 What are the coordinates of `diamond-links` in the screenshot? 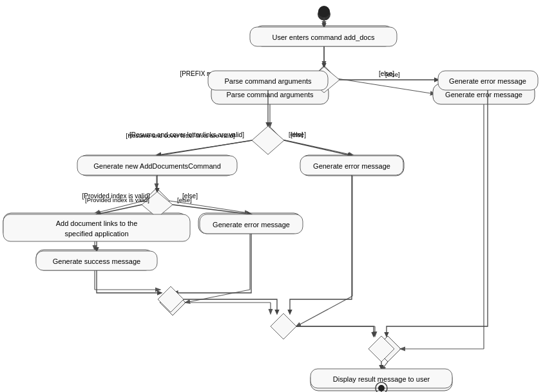 It's located at (268, 140).